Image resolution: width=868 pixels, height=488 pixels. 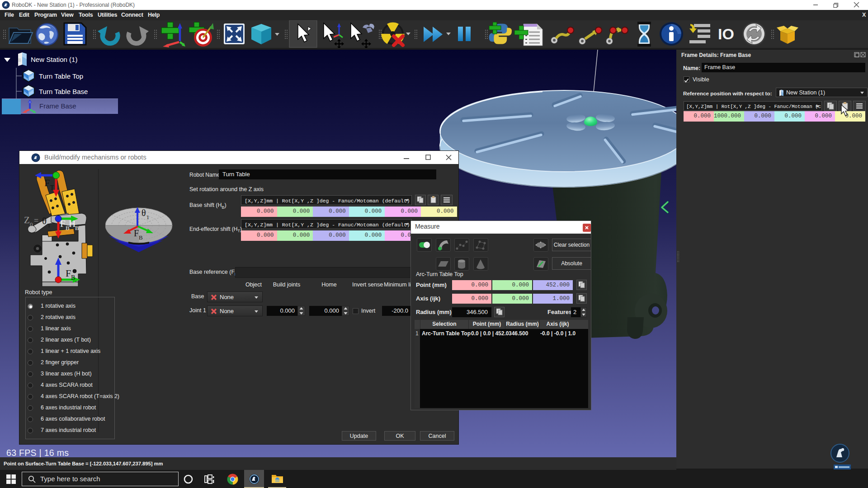 What do you see at coordinates (726, 34) in the screenshot?
I see `svg-text: IO` at bounding box center [726, 34].